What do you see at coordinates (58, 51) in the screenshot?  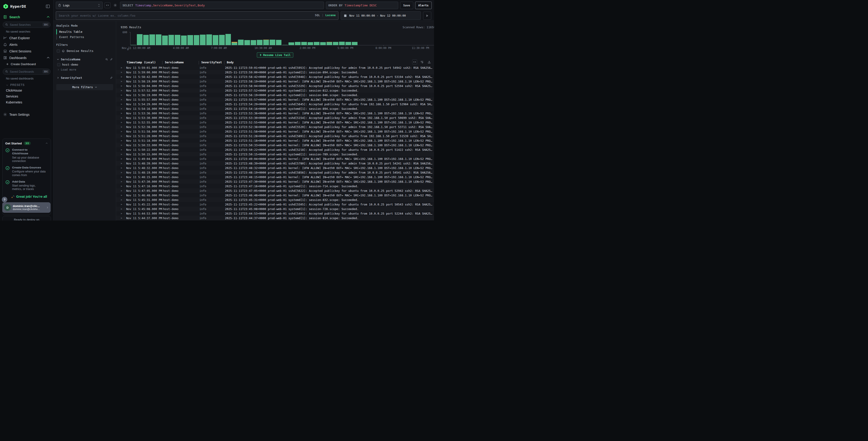 I see `denoise-checkbox` at bounding box center [58, 51].